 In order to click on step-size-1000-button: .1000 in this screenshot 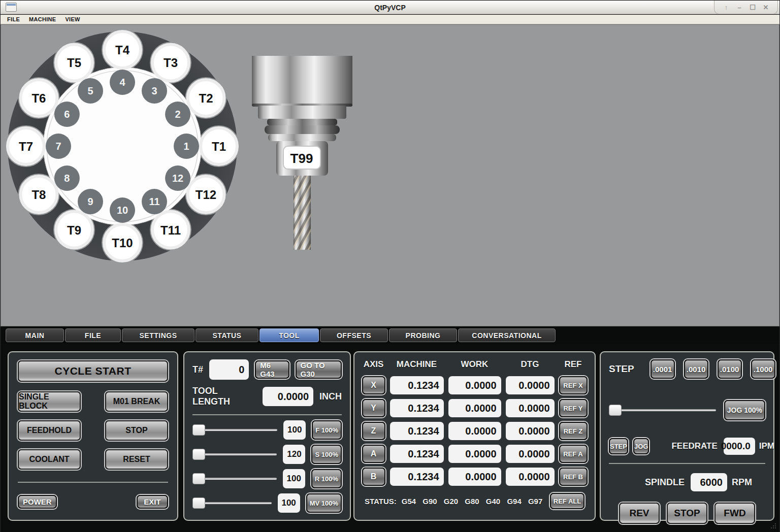, I will do `click(763, 369)`.